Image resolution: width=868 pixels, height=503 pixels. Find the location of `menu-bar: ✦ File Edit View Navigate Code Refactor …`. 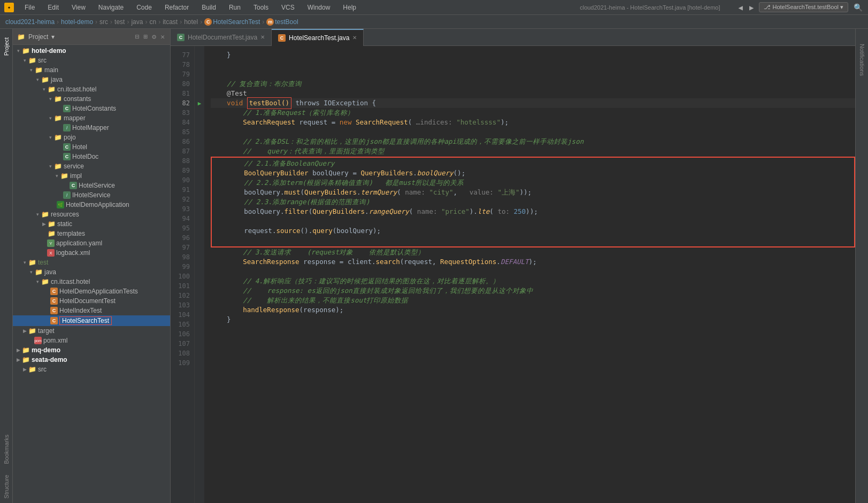

menu-bar: ✦ File Edit View Navigate Code Refactor … is located at coordinates (434, 7).